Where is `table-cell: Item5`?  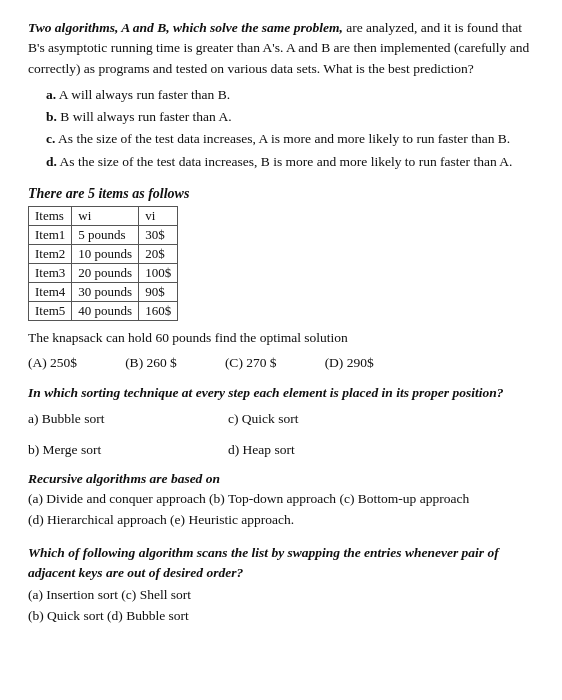 table-cell: Item5 is located at coordinates (50, 310).